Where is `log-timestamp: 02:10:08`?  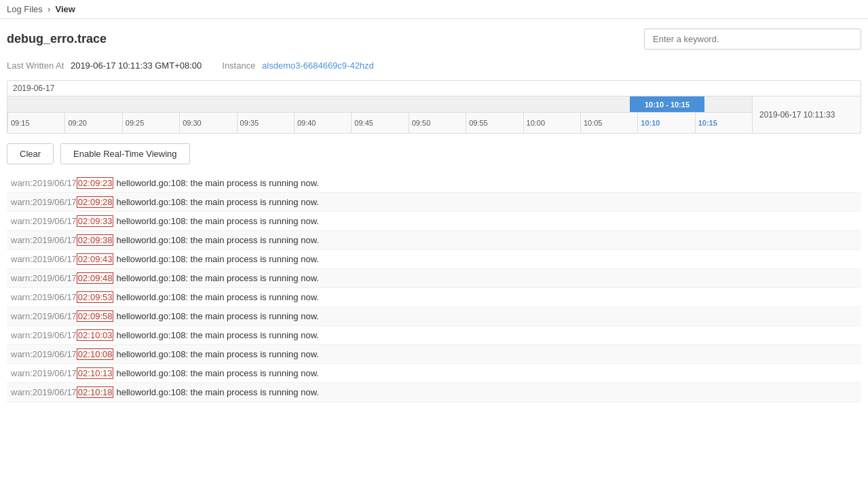
log-timestamp: 02:10:08 is located at coordinates (95, 355).